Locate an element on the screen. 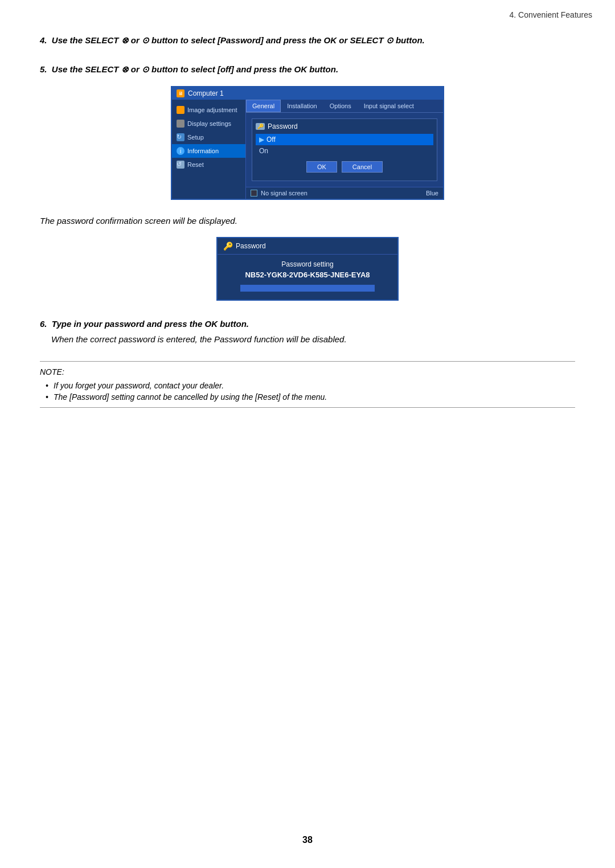 This screenshot has height=868, width=615. password-confirm-dialog: 🔑 Password Password setting NB52-YGK8-2V… is located at coordinates (308, 269).